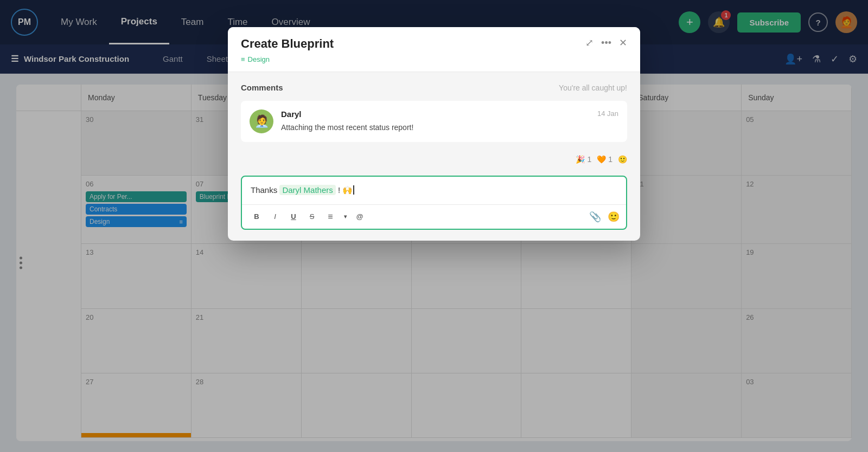 This screenshot has height=452, width=868. I want to click on comments-label: Comments, so click(262, 88).